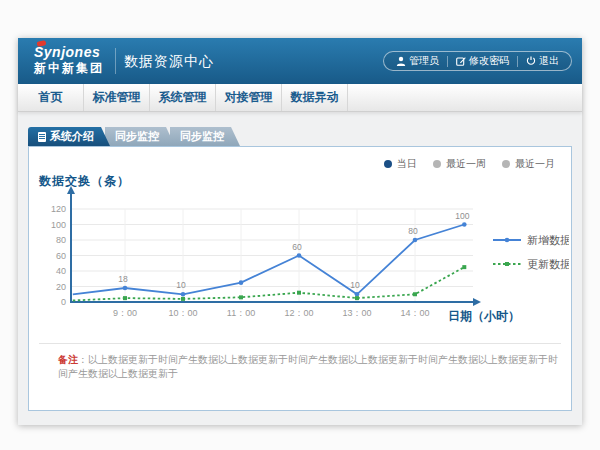 This screenshot has width=600, height=450. I want to click on nav-item-data-change: 数据异动, so click(315, 98).